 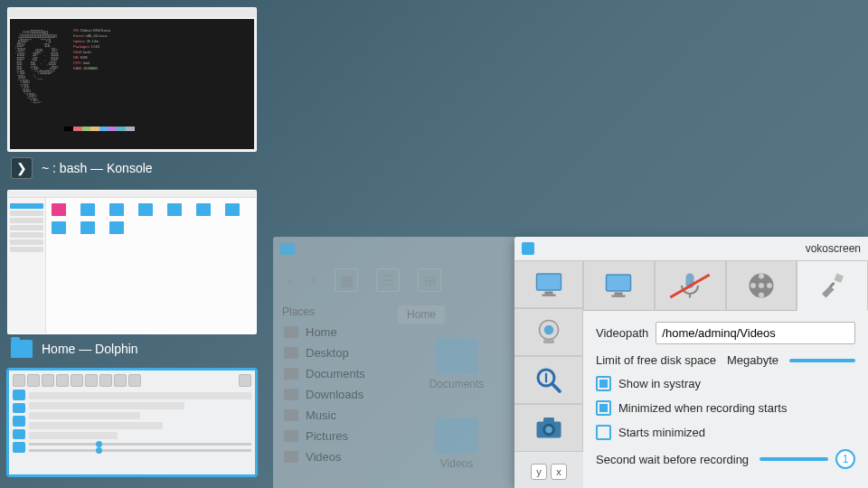 I want to click on tab-magnify, so click(x=549, y=380).